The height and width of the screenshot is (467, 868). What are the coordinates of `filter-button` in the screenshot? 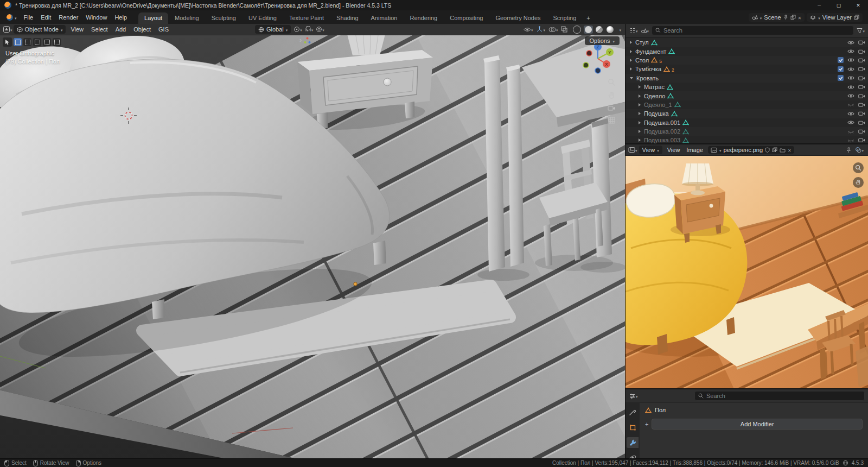 It's located at (860, 30).